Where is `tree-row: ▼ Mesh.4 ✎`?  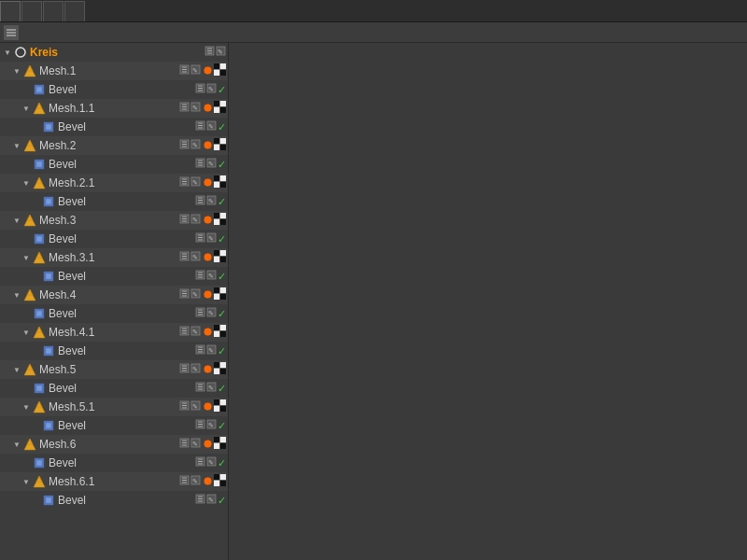
tree-row: ▼ Mesh.4 ✎ is located at coordinates (114, 295).